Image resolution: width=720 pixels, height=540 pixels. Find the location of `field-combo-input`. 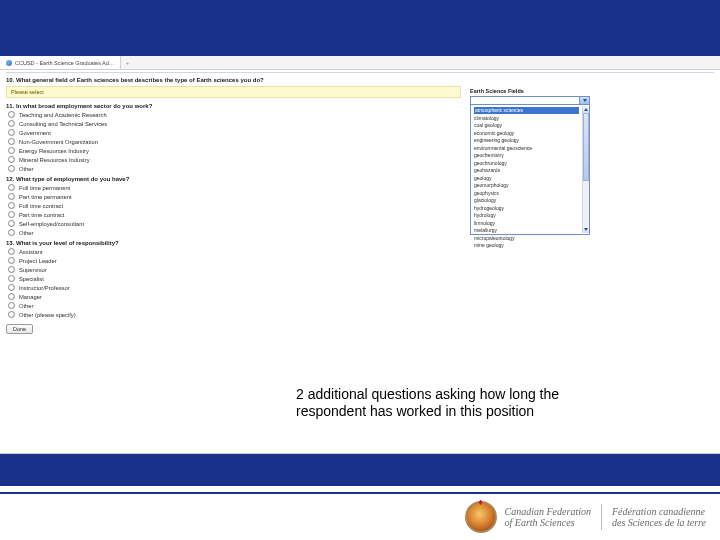

field-combo-input is located at coordinates (525, 100).